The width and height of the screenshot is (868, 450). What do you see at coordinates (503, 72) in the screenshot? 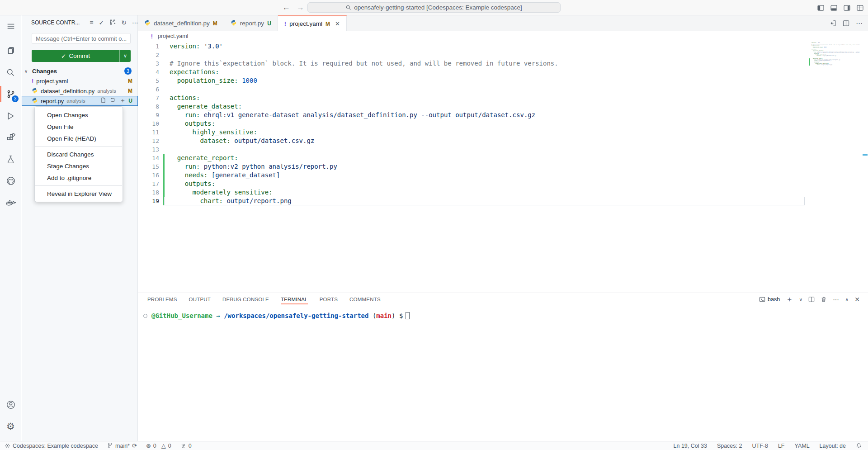
I see `code-line: 4expectations:` at bounding box center [503, 72].